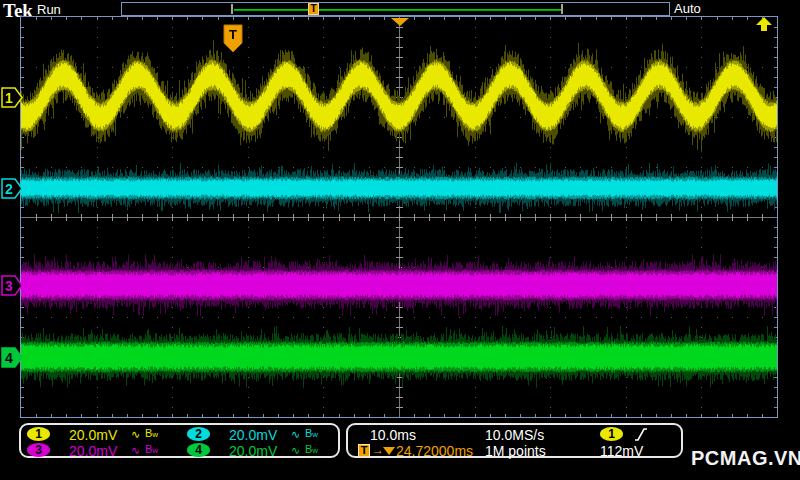 This screenshot has height=480, width=800. I want to click on channel4-readout: 4 20.0mV ∿ Bw, so click(198, 451).